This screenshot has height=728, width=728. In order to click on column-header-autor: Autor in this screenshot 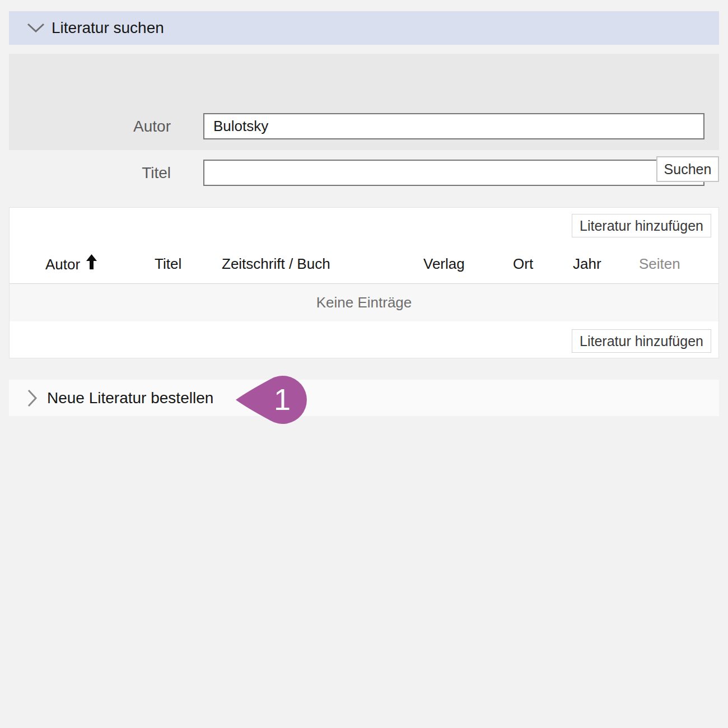, I will do `click(72, 264)`.